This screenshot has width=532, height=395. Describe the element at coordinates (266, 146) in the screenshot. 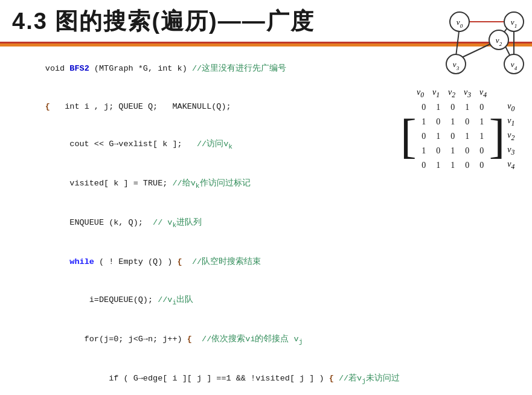

I see `code-line-3: cout << G→vexlist[ k ]; //访问vk` at that location.